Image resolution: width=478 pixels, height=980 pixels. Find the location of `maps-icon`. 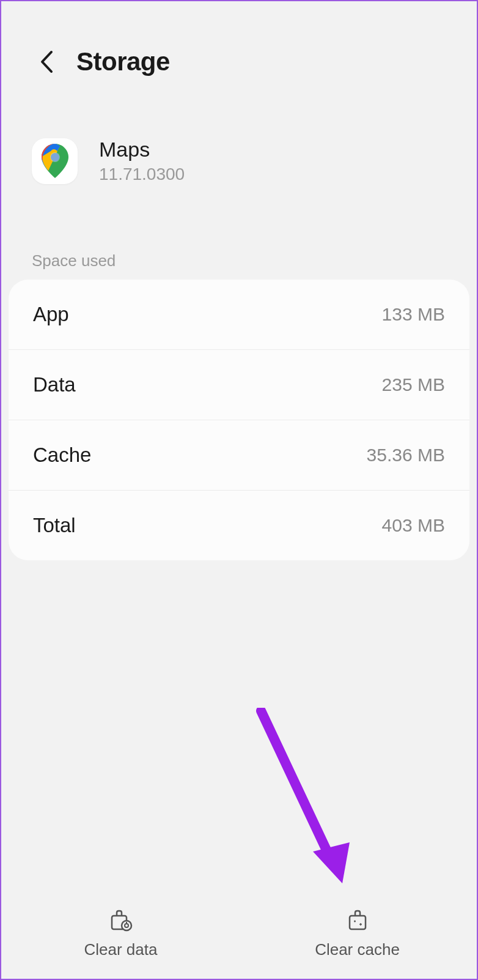

maps-icon is located at coordinates (55, 161).